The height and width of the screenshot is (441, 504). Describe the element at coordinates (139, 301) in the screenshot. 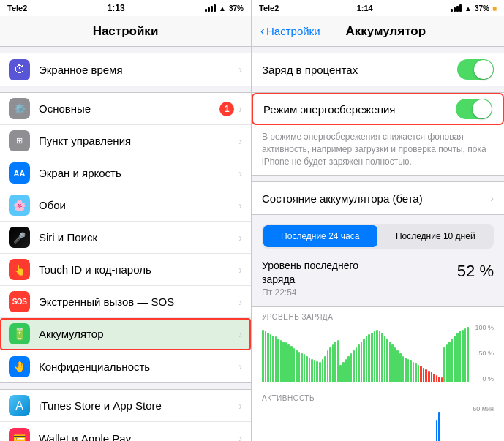

I see `sos-label: Экстренный вызов — SOS` at that location.